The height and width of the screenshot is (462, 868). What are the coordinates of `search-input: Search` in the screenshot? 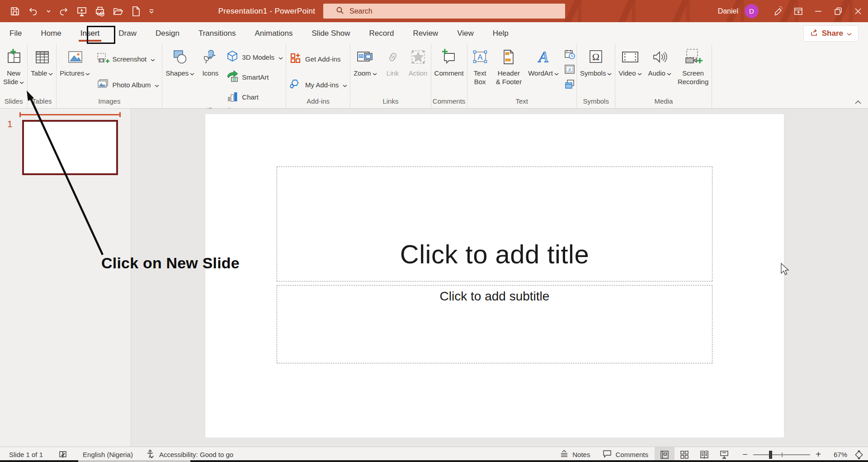 It's located at (444, 11).